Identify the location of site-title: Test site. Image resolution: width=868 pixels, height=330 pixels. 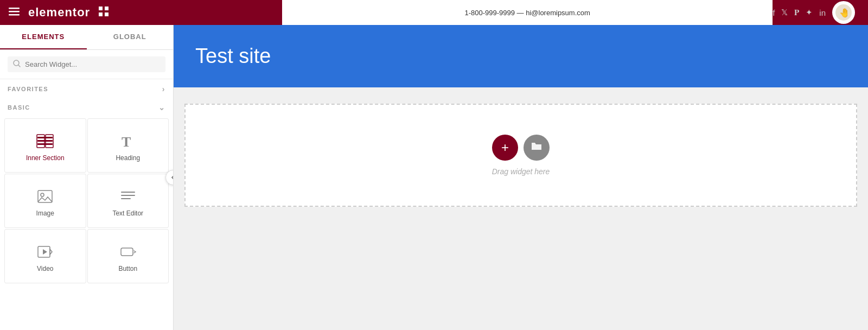
(521, 56).